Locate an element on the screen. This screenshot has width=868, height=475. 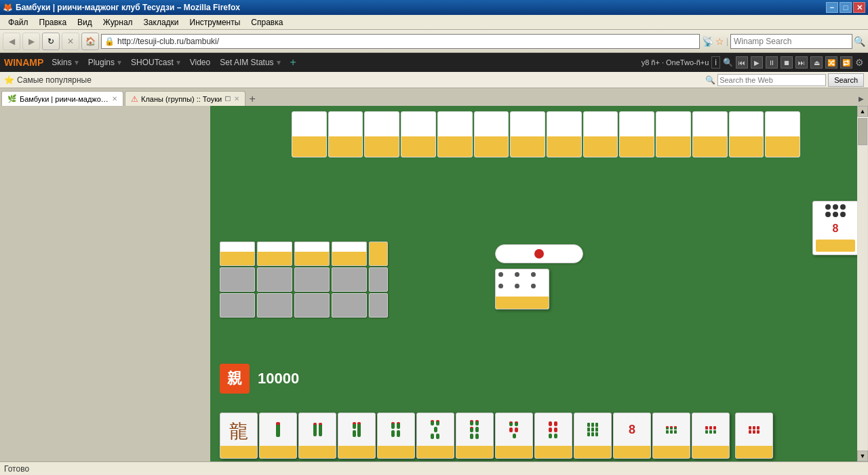
winamp-shuffle-btn: 🔀 is located at coordinates (831, 62).